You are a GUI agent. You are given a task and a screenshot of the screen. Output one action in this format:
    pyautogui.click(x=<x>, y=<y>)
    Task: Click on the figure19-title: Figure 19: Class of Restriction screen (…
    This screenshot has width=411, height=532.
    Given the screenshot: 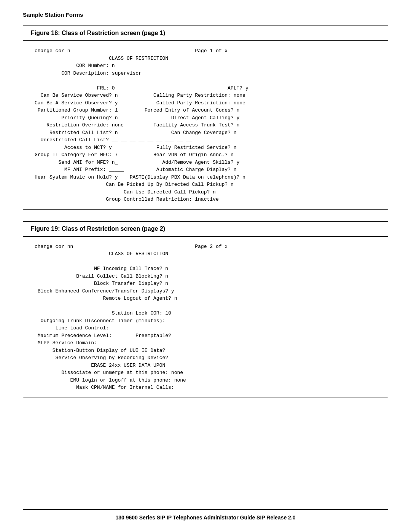 What is the action you would take?
    pyautogui.click(x=206, y=229)
    